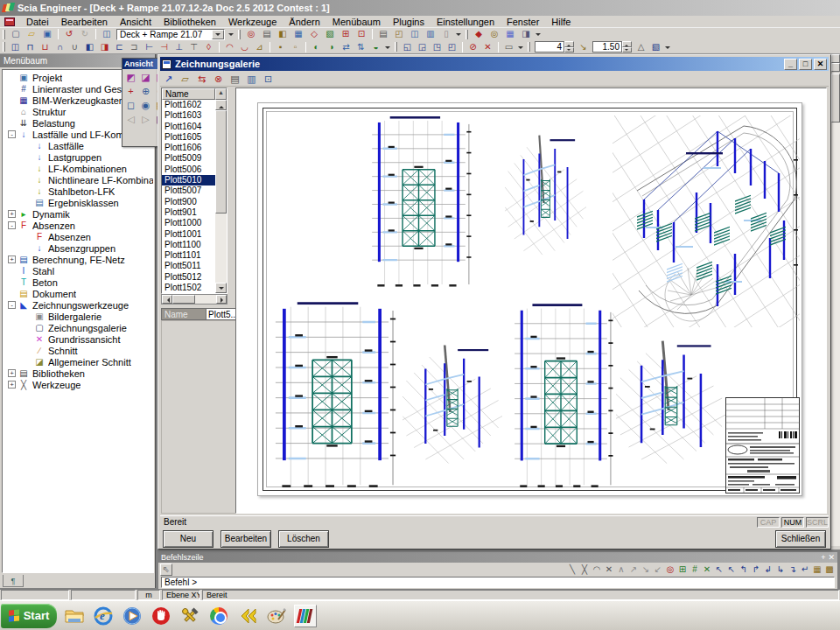  I want to click on project-combo: Deck + Rampe 21.07, so click(171, 35).